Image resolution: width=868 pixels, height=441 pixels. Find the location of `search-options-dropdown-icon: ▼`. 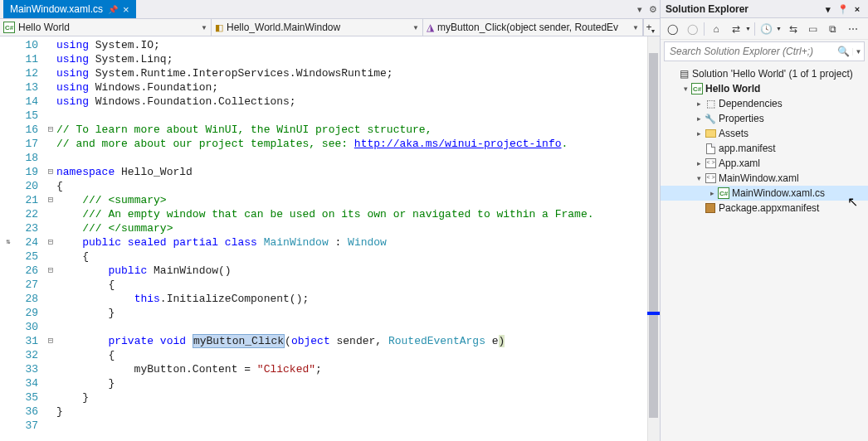

search-options-dropdown-icon: ▼ is located at coordinates (858, 51).